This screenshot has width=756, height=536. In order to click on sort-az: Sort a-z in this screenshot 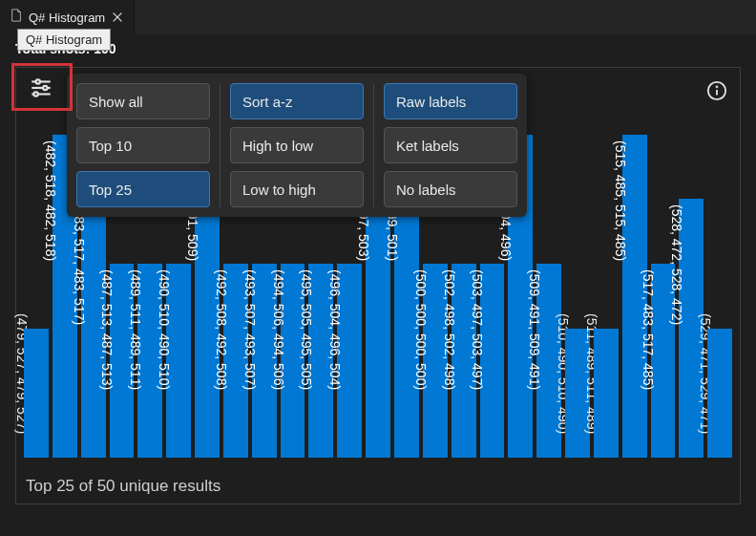, I will do `click(297, 101)`.